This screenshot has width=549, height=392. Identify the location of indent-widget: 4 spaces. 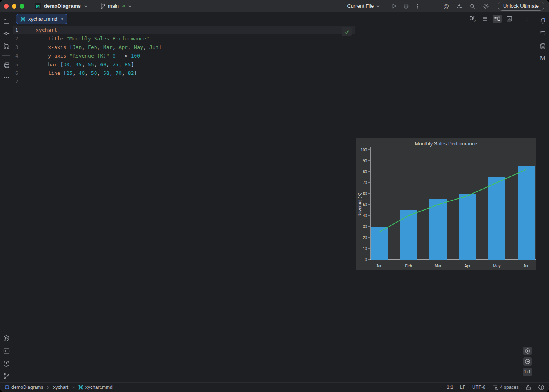
(505, 387).